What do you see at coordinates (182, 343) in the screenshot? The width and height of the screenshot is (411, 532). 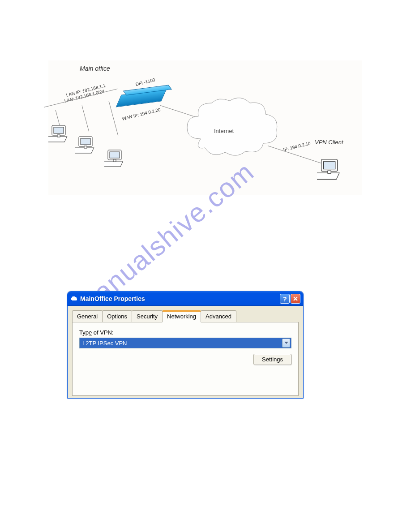 I see `vpn-type-value: L2TP IPSec VPN` at bounding box center [182, 343].